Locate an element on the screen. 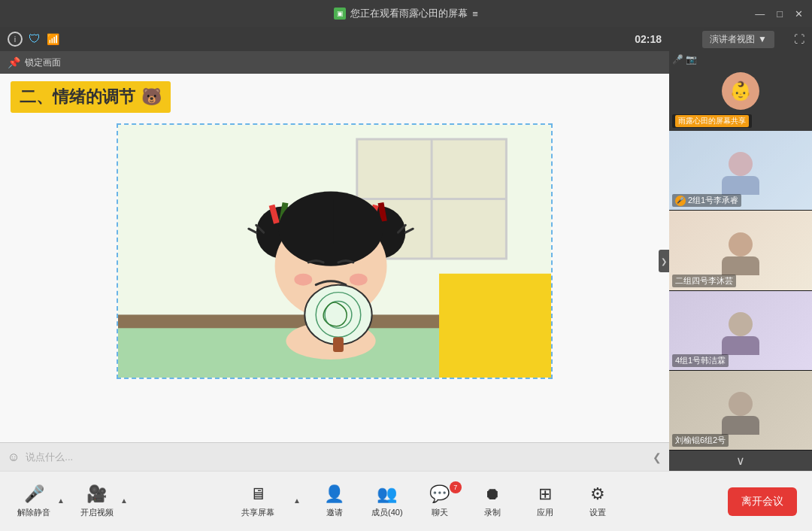  video-icon: 🎥 is located at coordinates (96, 494).